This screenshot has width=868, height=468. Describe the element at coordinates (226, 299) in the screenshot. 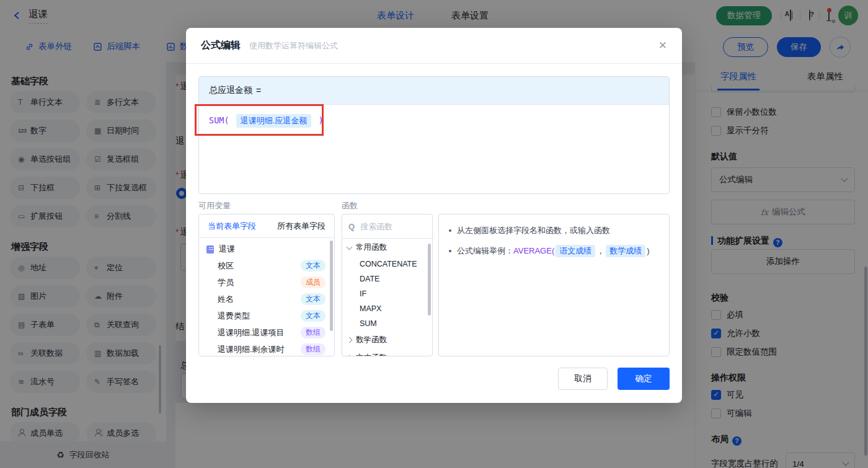

I see `variable-name: 姓名` at that location.